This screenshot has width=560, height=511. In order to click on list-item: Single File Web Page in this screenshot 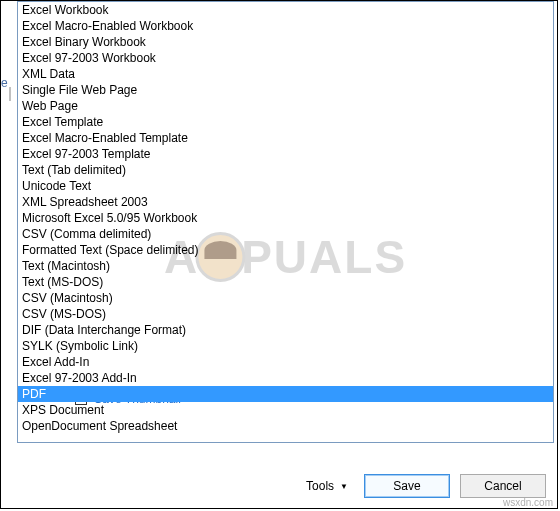, I will do `click(286, 90)`.